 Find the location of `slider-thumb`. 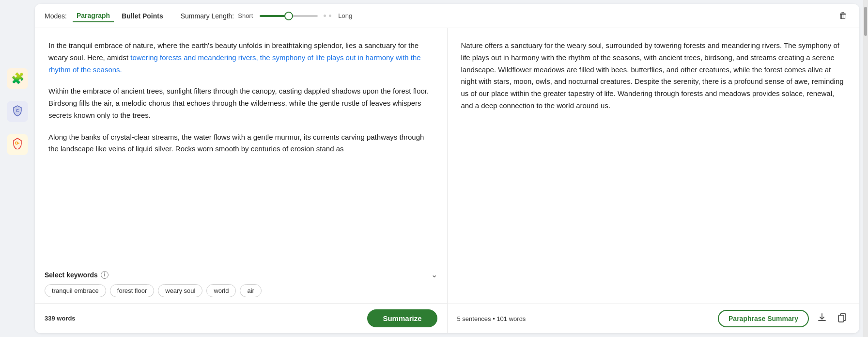

slider-thumb is located at coordinates (289, 16).